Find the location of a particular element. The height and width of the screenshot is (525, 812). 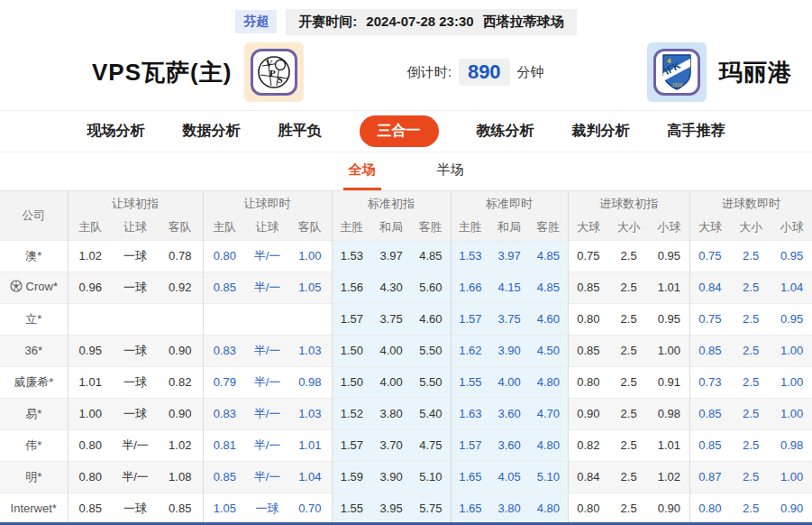

sub-header-5-0: 大球 is located at coordinates (710, 227).